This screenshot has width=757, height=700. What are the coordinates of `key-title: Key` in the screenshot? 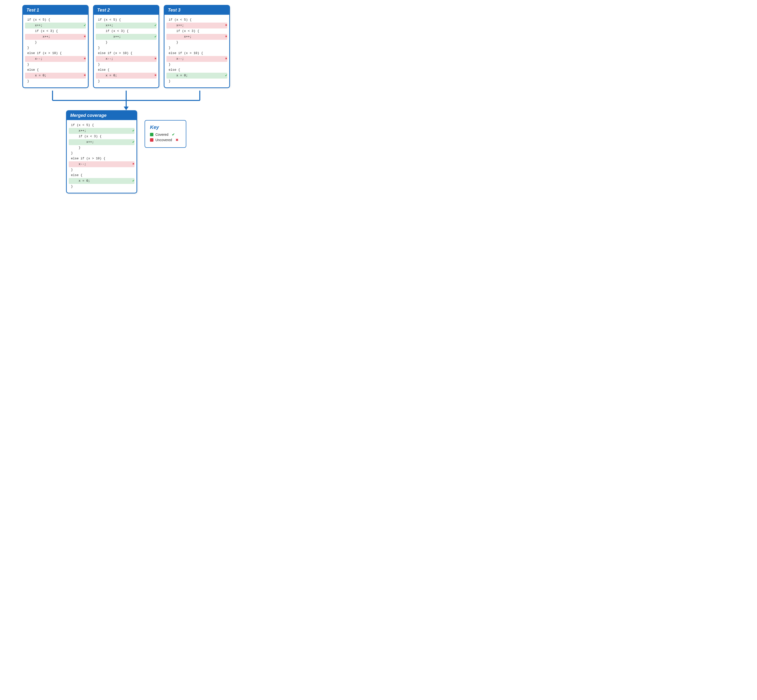 It's located at (165, 127).